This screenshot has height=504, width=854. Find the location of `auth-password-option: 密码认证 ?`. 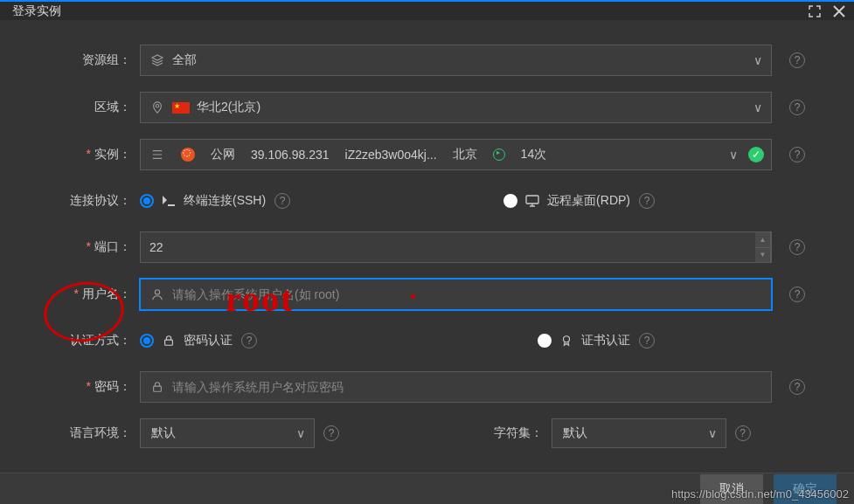

auth-password-option: 密码认证 ? is located at coordinates (198, 341).